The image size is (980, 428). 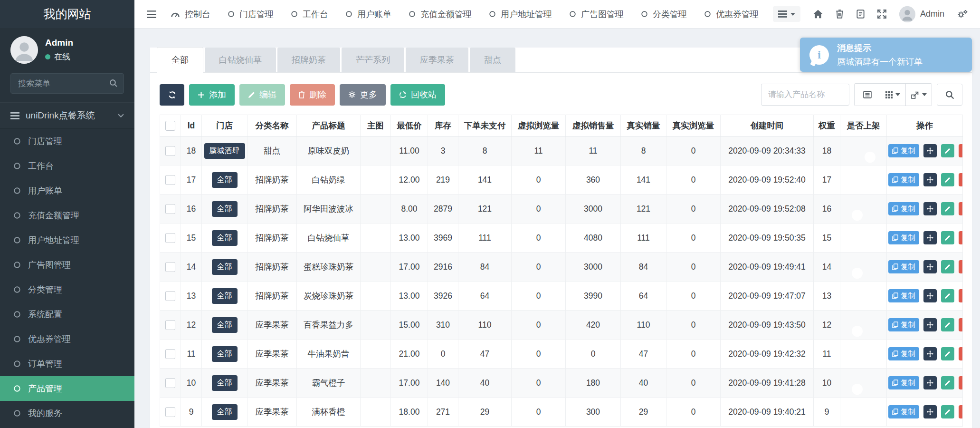 I want to click on message-toast: i 消息提示 蜃城酒肆有一个新订单, so click(x=886, y=55).